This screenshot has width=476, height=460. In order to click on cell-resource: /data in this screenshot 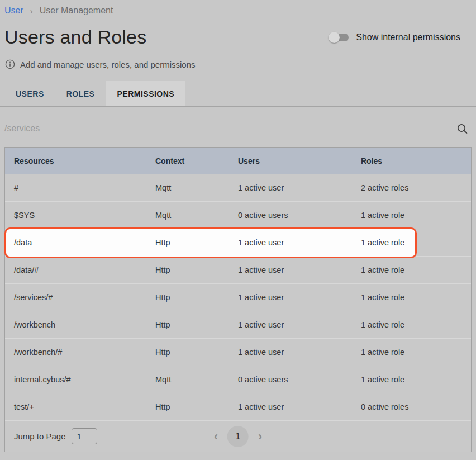, I will do `click(85, 243)`.